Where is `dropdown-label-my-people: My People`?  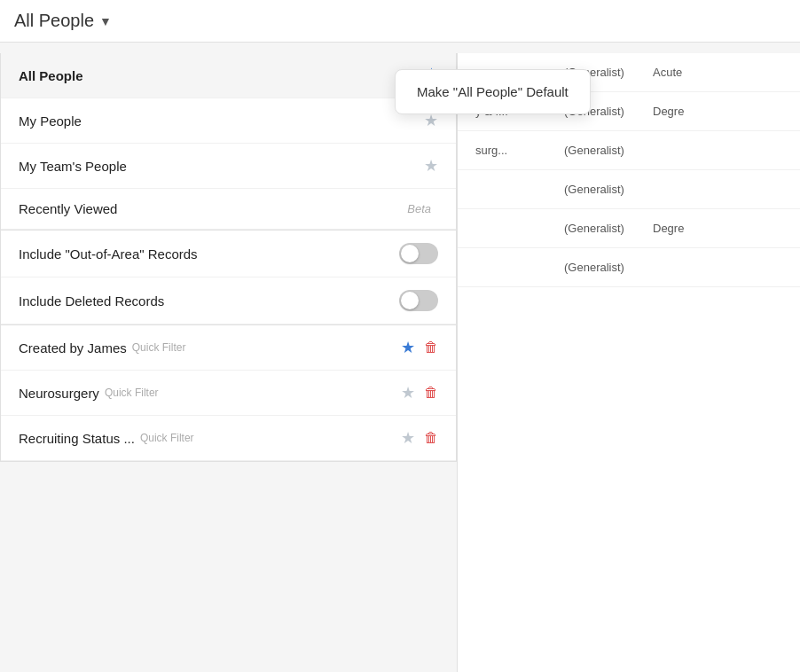
dropdown-label-my-people: My People is located at coordinates (220, 121).